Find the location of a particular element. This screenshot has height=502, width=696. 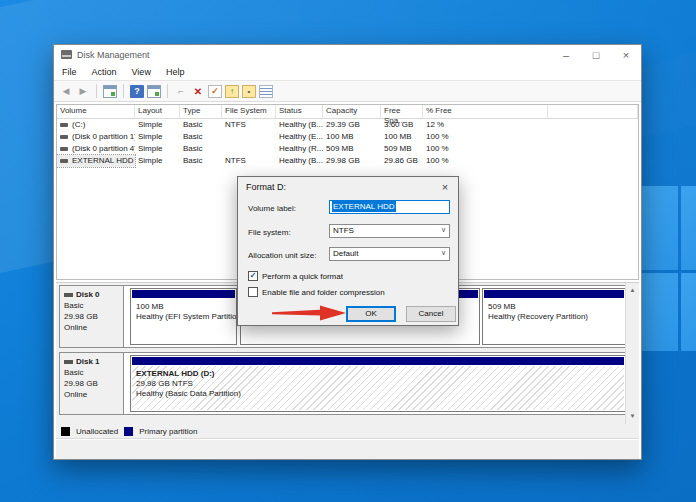

disk-1-header: Disk 1 Basic 29.98 GB Online is located at coordinates (92, 384).